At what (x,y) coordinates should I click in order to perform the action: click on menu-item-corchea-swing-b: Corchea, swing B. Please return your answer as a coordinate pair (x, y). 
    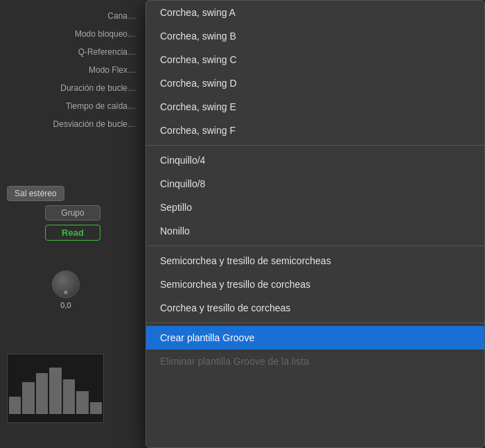
    Looking at the image, I should click on (315, 36).